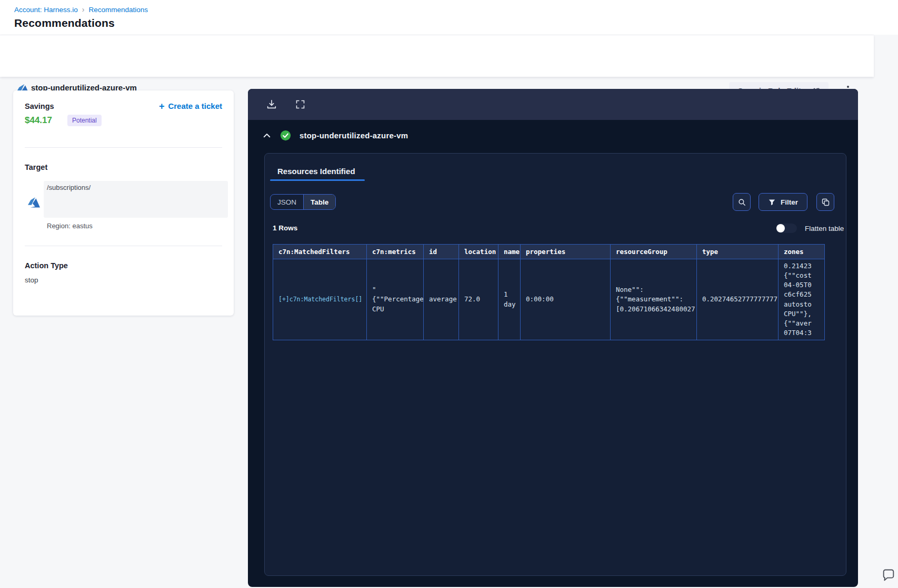 The width and height of the screenshot is (898, 588). What do you see at coordinates (742, 202) in the screenshot?
I see `search-icon` at bounding box center [742, 202].